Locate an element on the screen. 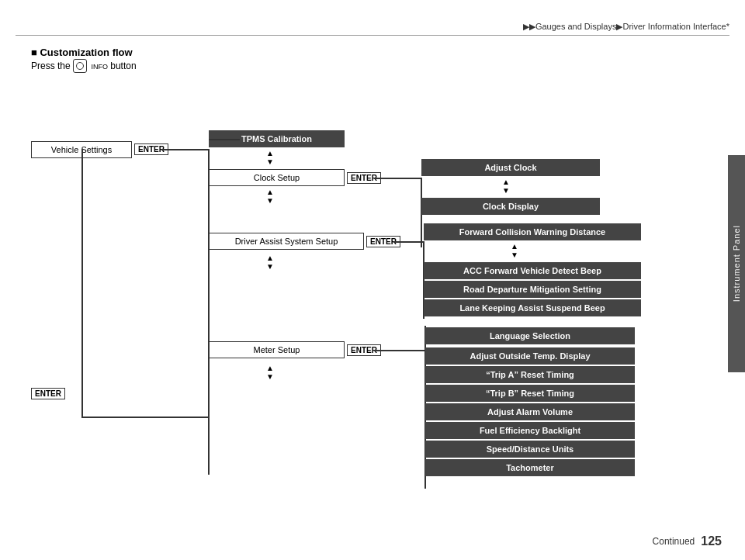 This screenshot has width=745, height=560. h-clock is located at coordinates (397, 178).